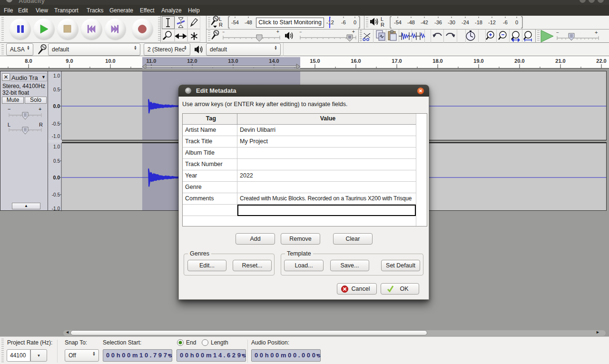 This screenshot has height=364, width=609. What do you see at coordinates (192, 61) in the screenshot?
I see `svg-text: 12.0` at bounding box center [192, 61].